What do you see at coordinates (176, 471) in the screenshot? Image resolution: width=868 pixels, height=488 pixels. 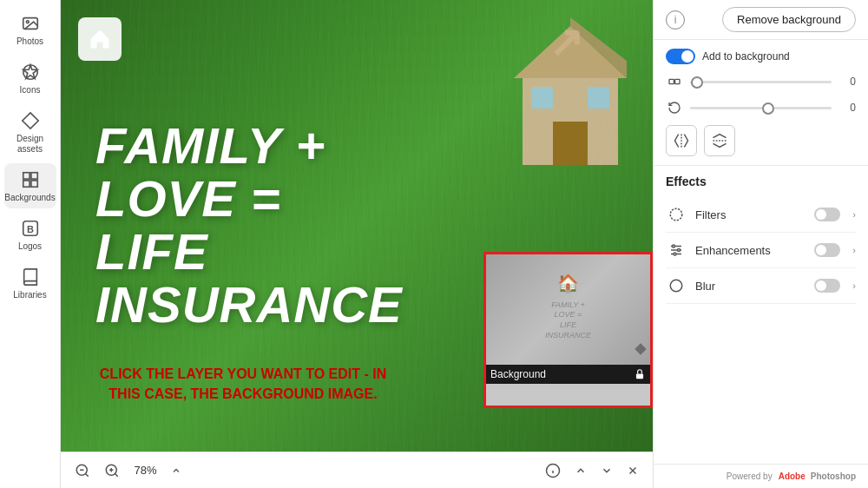 I see `zoom-dropdown-button` at bounding box center [176, 471].